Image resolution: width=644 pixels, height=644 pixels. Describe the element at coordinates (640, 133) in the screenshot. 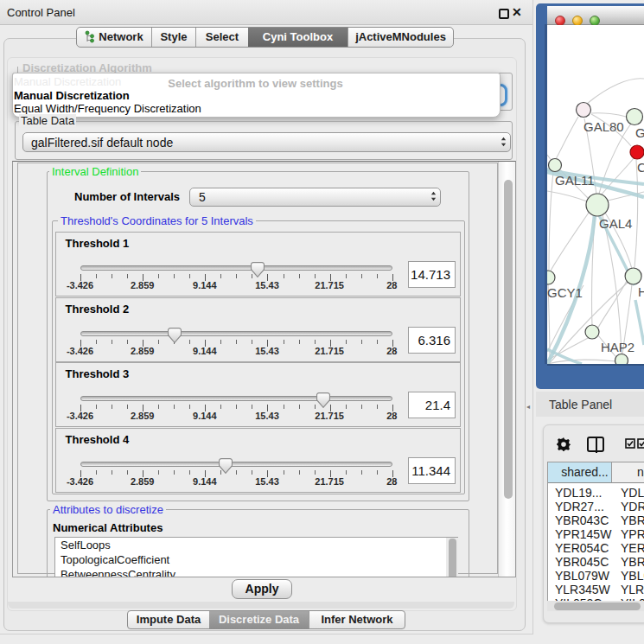

I see `svg-text: GAL7` at that location.